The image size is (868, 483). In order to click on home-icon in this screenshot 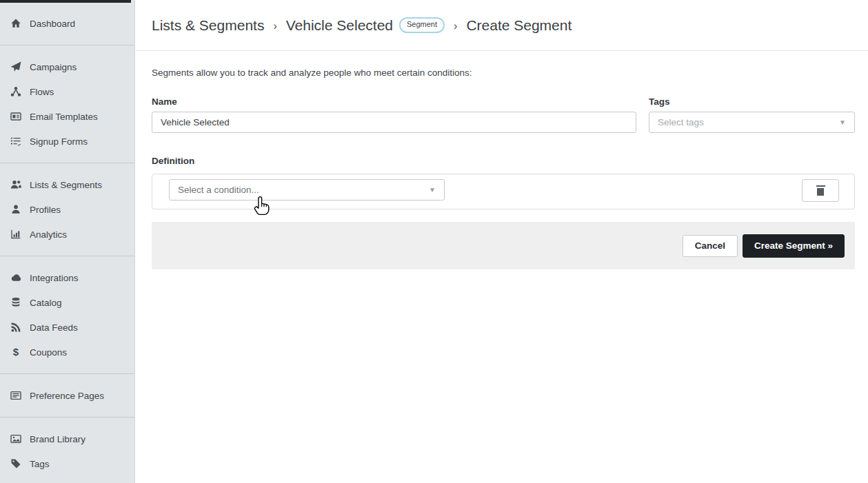, I will do `click(16, 23)`.